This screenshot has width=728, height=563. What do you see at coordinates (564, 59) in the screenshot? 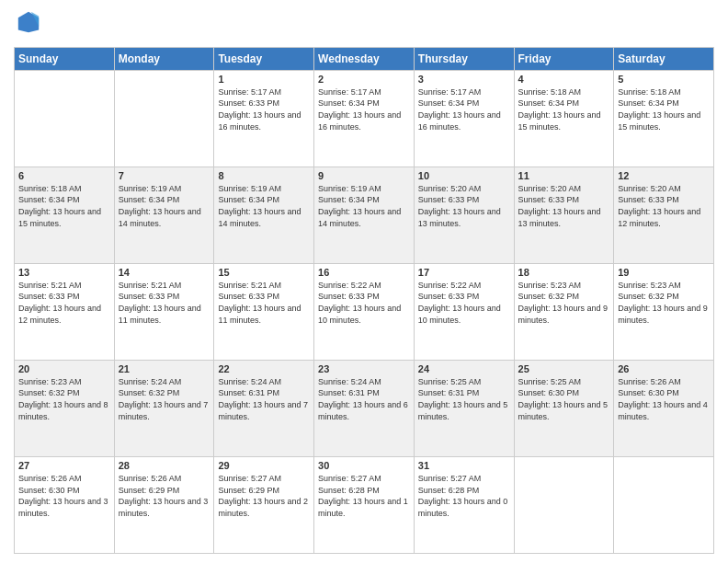
I see `day-header-friday: Friday` at bounding box center [564, 59].